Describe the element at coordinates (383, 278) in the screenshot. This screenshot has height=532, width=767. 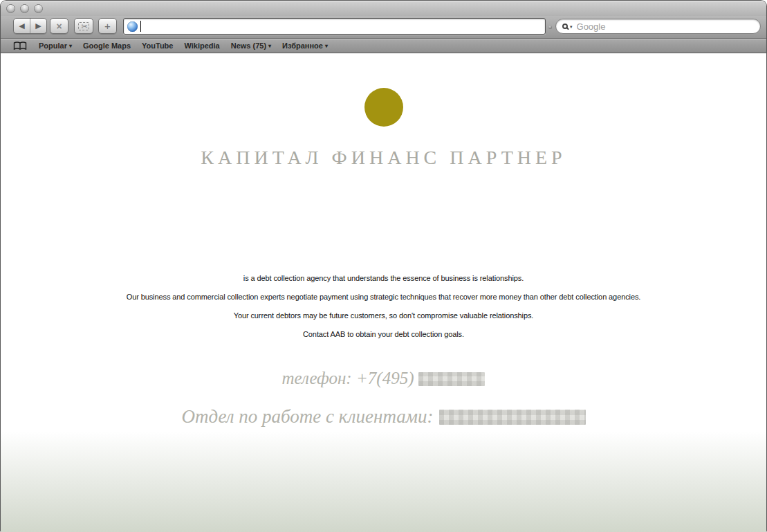
I see `paragraph: is a debt collection agency that underst…` at that location.